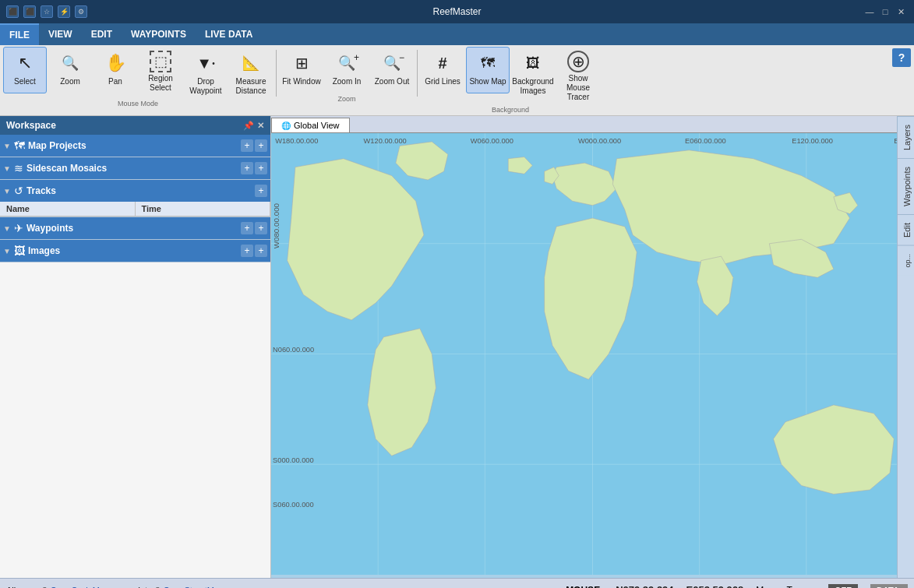  Describe the element at coordinates (19, 251) in the screenshot. I see `images-icon: 🖼` at that location.